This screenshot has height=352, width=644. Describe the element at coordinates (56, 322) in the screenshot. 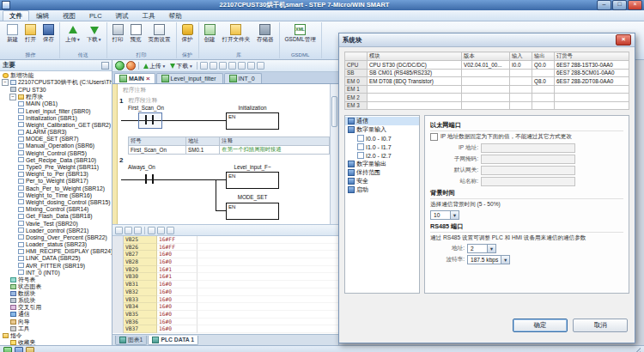

I see `tree-item: 向导` at that location.